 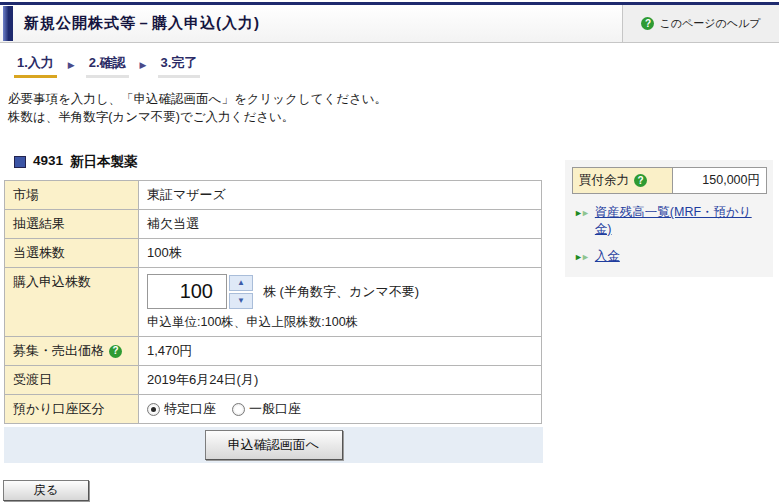 I want to click on stock-bullet-icon, so click(x=20, y=162).